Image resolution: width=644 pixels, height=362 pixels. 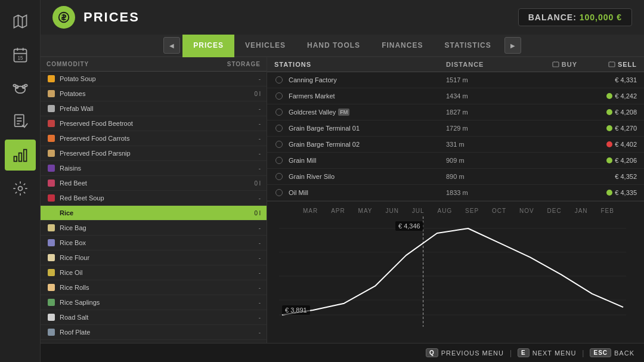 What do you see at coordinates (20, 55) in the screenshot?
I see `sidebar-item-calendar: 15` at bounding box center [20, 55].